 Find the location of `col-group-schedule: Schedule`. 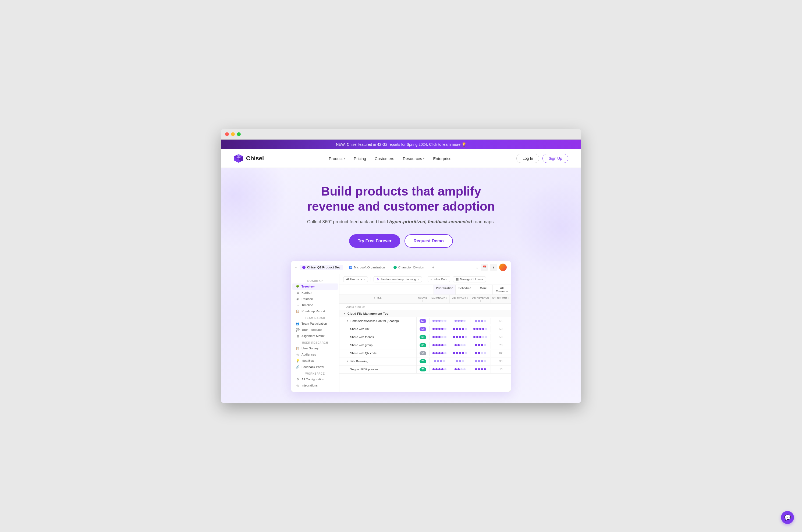

col-group-schedule: Schedule is located at coordinates (465, 290).